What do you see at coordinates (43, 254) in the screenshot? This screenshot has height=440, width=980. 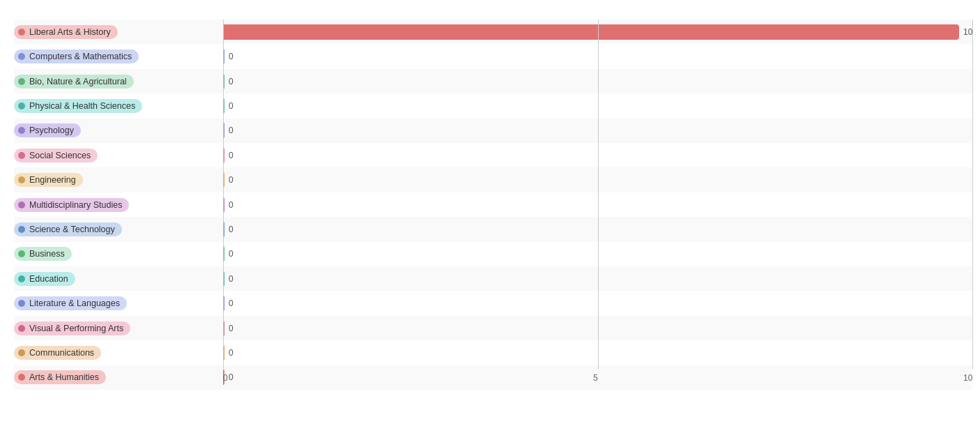 I see `bar-label-pill: Business` at bounding box center [43, 254].